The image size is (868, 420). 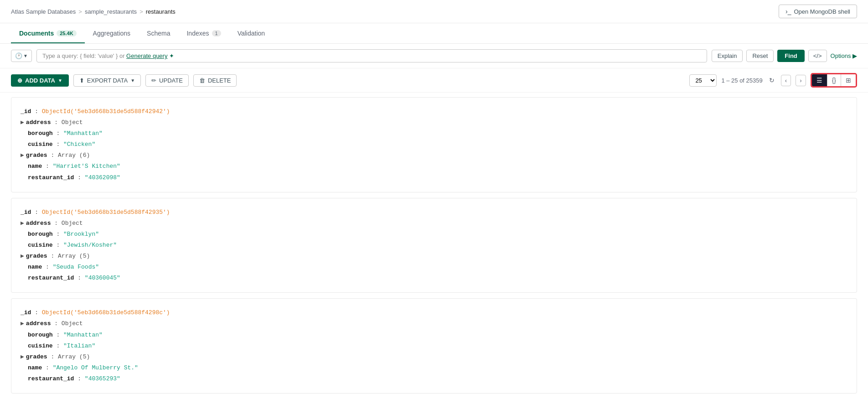 What do you see at coordinates (251, 33) in the screenshot?
I see `tab-validation: Validation` at bounding box center [251, 33].